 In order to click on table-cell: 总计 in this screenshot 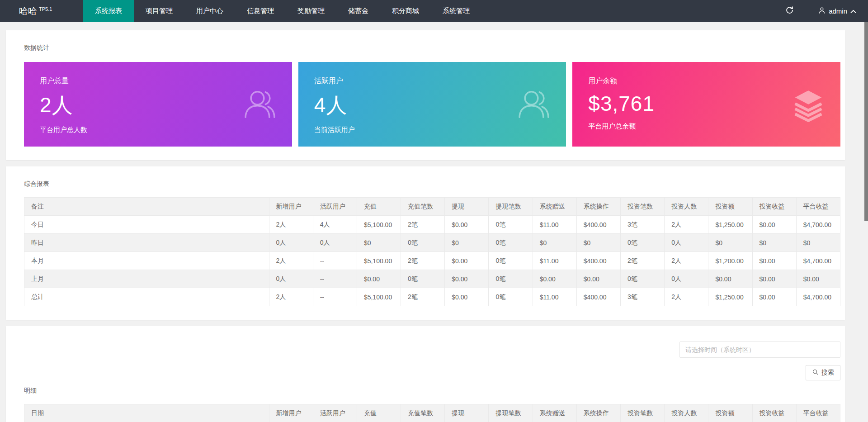, I will do `click(147, 297)`.